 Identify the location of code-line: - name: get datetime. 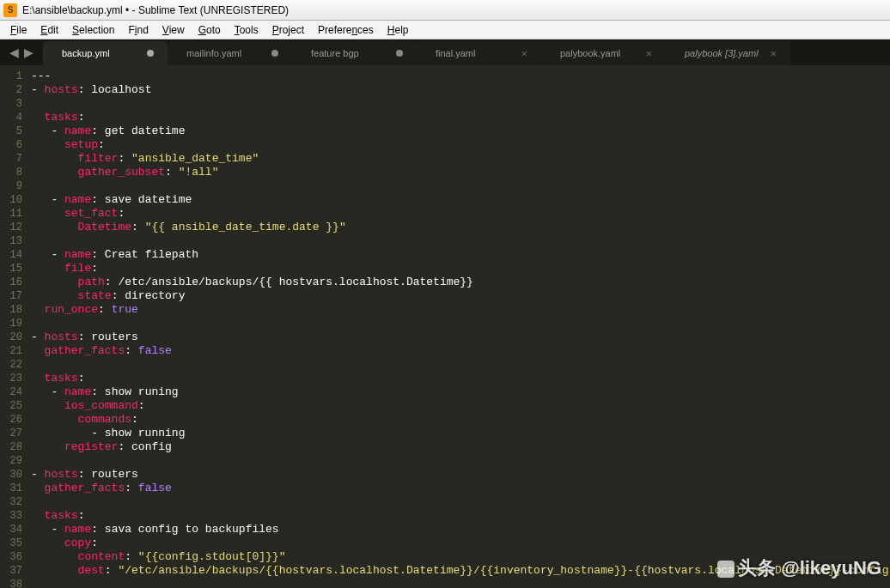
(460, 131).